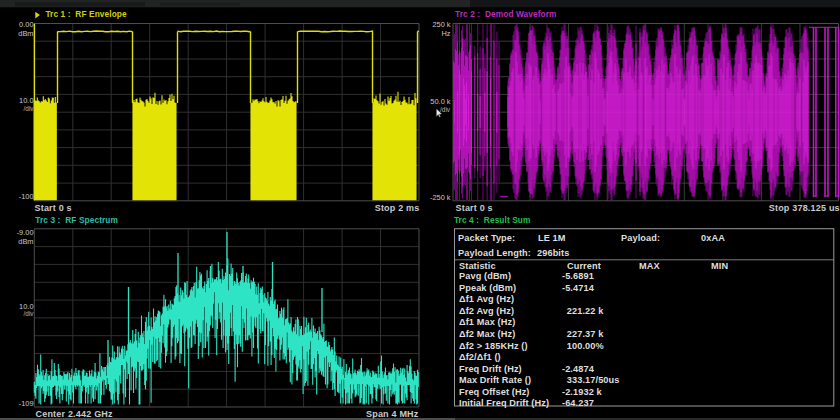 The image size is (840, 420). What do you see at coordinates (494, 253) in the screenshot?
I see `svg-text: Payload Length:` at bounding box center [494, 253].